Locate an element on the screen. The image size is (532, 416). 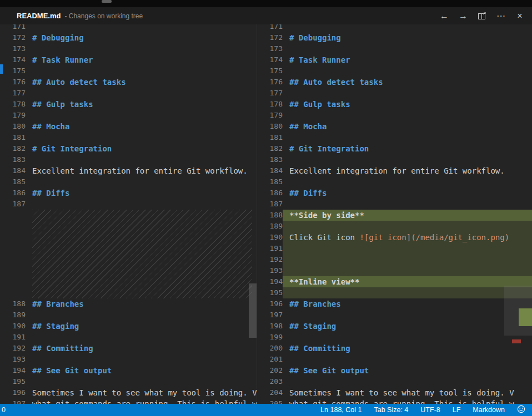
status-cursor-position: Ln 188, Col 1 is located at coordinates (341, 410).